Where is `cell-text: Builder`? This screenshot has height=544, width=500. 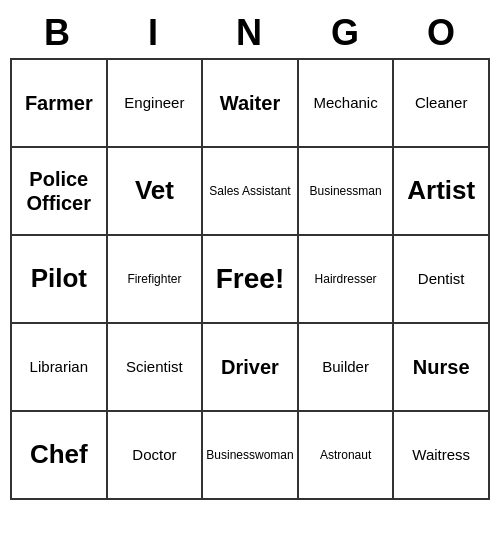
cell-text: Builder is located at coordinates (346, 367).